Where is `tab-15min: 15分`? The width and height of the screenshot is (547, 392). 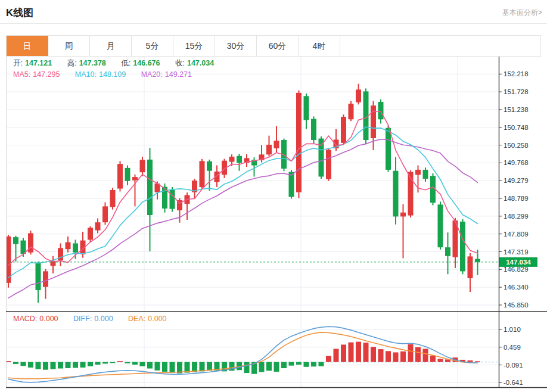
tab-15min: 15分 is located at coordinates (194, 46).